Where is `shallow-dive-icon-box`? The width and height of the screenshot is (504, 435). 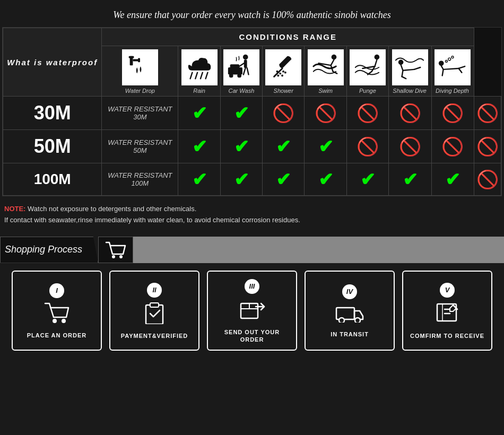
shallow-dive-icon-box is located at coordinates (410, 67).